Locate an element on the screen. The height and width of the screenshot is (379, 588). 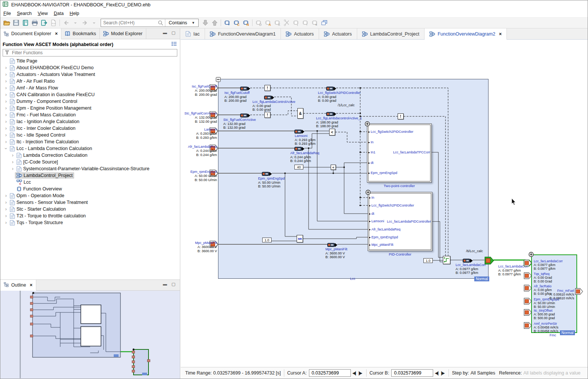
tree-item-epm-engine-position-management: ›Epm - Engine Position Management is located at coordinates (90, 108).